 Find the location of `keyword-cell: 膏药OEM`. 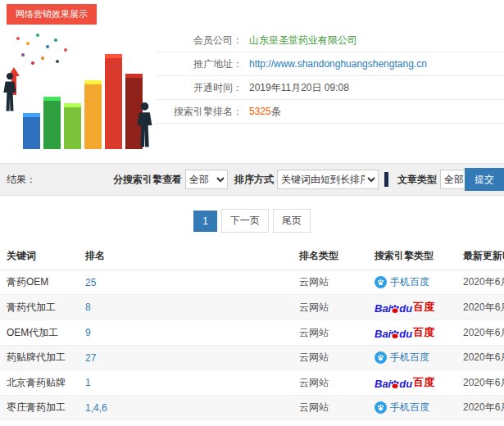

keyword-cell: 膏药OEM is located at coordinates (28, 282).